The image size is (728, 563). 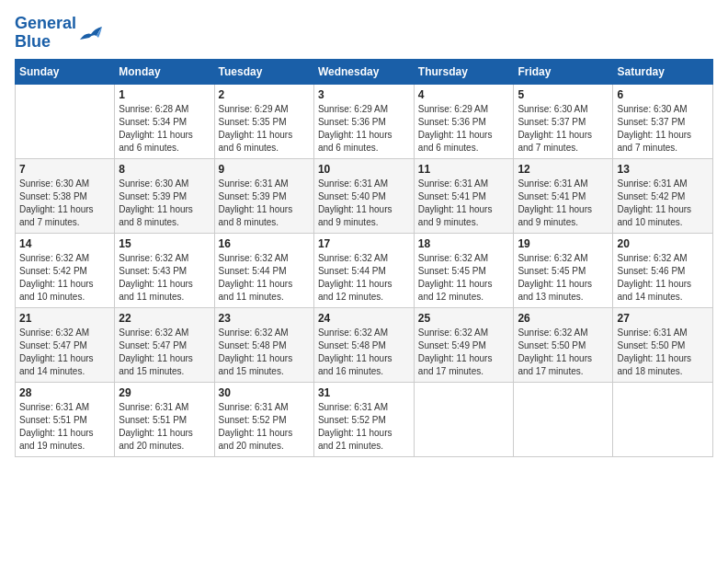 What do you see at coordinates (364, 195) in the screenshot?
I see `week-row-2: 7 Sunrise: 6:30 AMSunset: 5:38 PMDayligh…` at bounding box center [364, 195].